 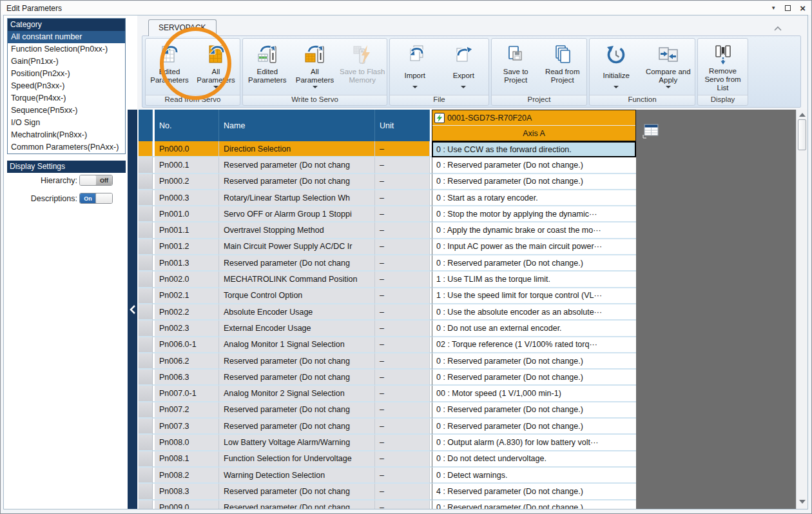 I want to click on param-value-cell: 0 : Input AC power as the main circuit p…, so click(x=534, y=248).